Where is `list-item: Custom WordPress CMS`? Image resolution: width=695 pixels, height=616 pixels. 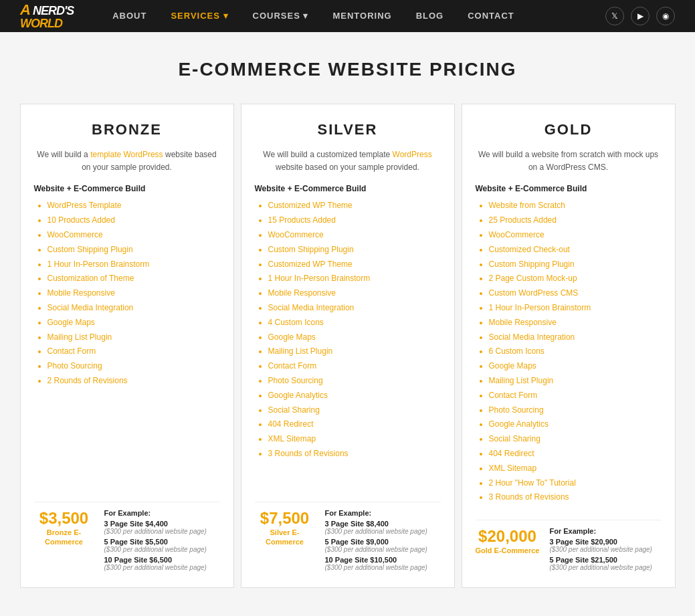 list-item: Custom WordPress CMS is located at coordinates (575, 293).